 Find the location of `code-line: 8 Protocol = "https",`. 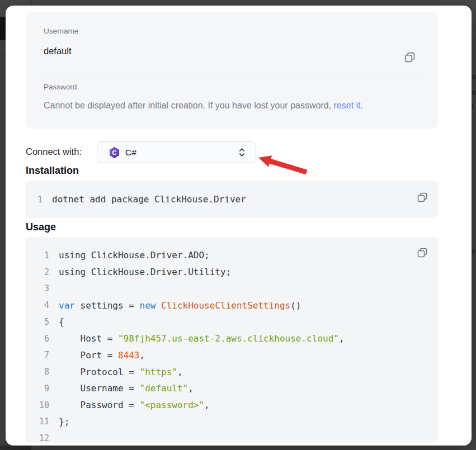

code-line: 8 Protocol = "https", is located at coordinates (232, 372).